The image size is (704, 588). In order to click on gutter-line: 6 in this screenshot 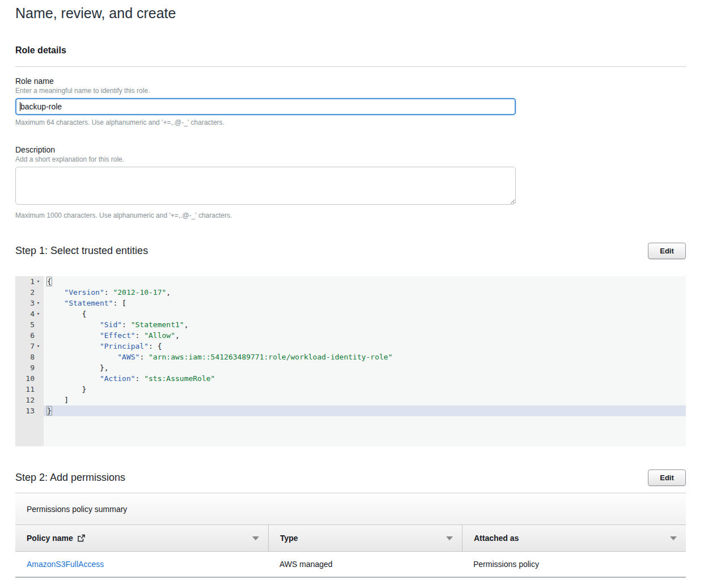, I will do `click(29, 336)`.